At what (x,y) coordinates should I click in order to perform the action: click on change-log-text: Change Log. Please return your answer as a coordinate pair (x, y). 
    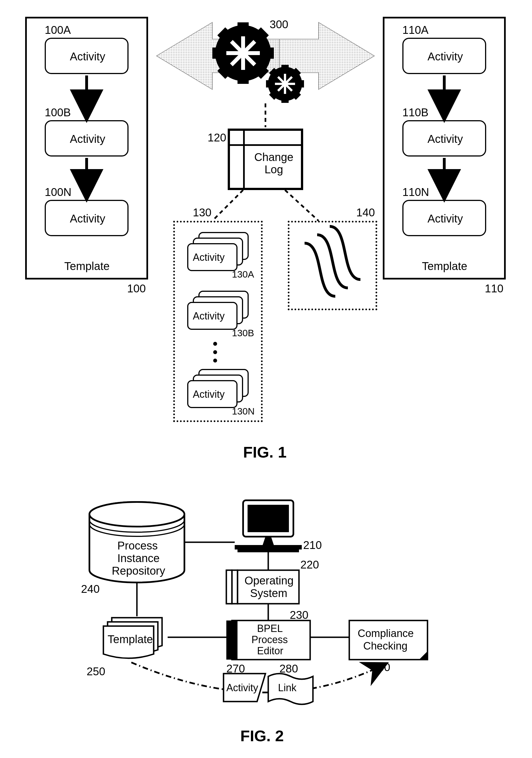
    Looking at the image, I should click on (274, 163).